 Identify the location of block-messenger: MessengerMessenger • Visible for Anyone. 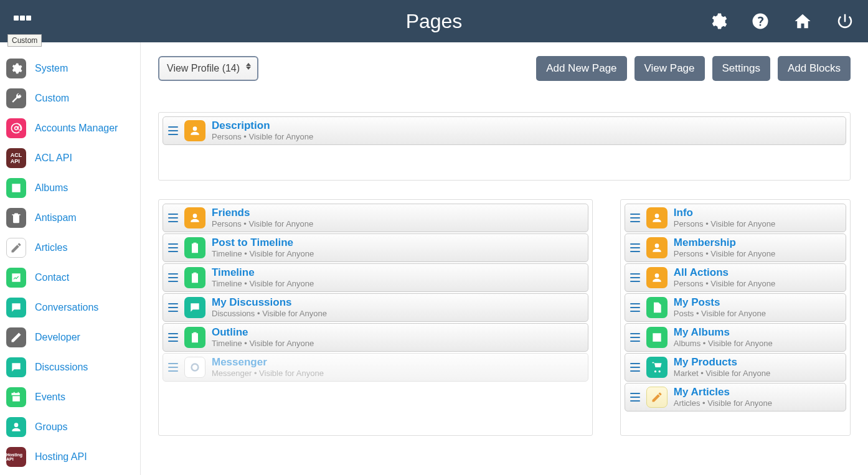
(375, 367).